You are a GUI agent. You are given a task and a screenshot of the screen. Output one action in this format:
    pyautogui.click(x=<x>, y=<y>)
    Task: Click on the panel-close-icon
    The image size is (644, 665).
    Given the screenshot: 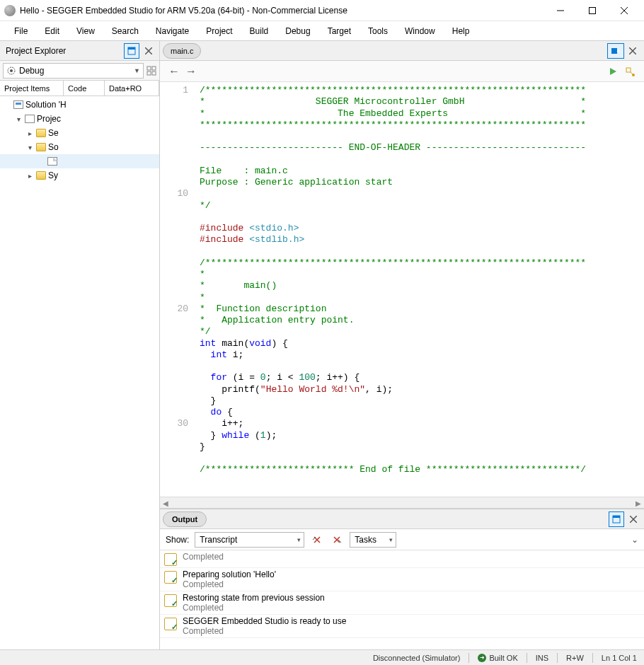 What is the action you would take?
    pyautogui.click(x=149, y=51)
    